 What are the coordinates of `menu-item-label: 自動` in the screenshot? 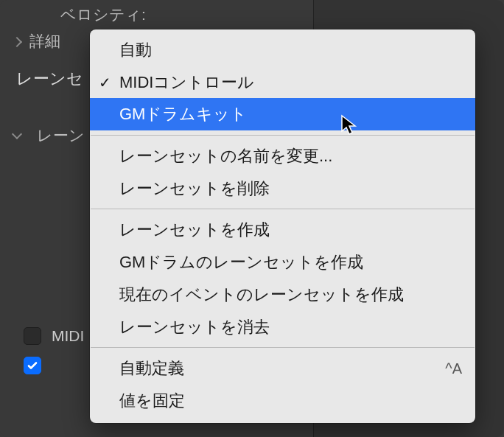 It's located at (136, 50).